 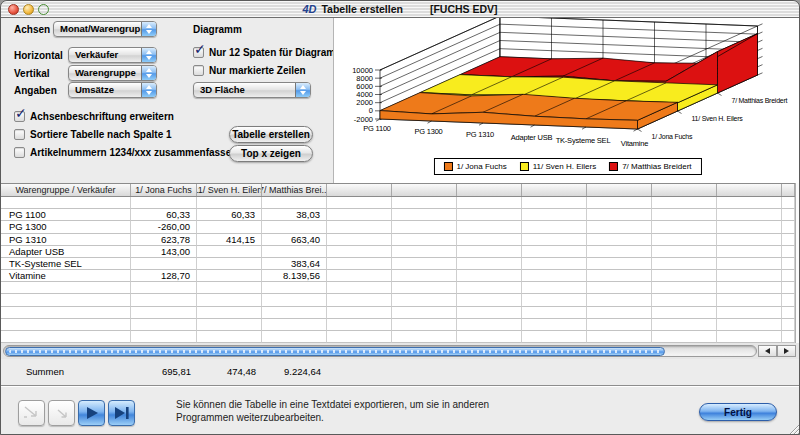 I want to click on vertikal-popup: Warengruppe, so click(x=112, y=73).